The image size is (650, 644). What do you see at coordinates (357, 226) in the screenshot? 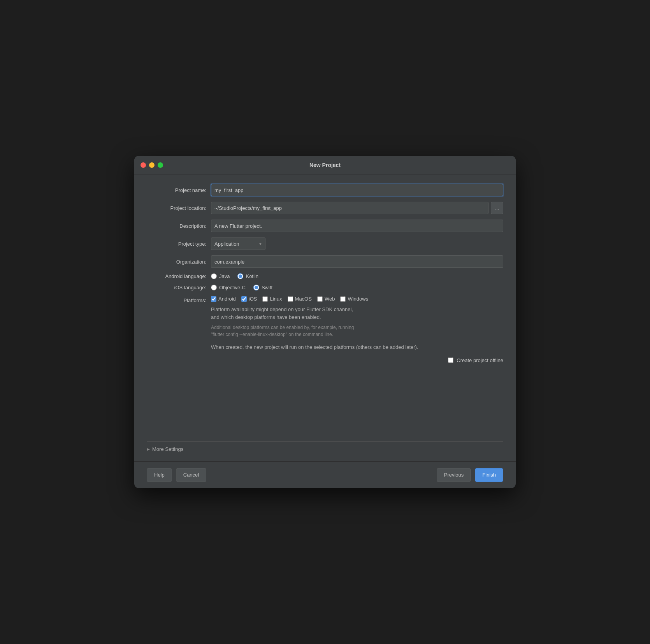
I see `description-input` at bounding box center [357, 226].